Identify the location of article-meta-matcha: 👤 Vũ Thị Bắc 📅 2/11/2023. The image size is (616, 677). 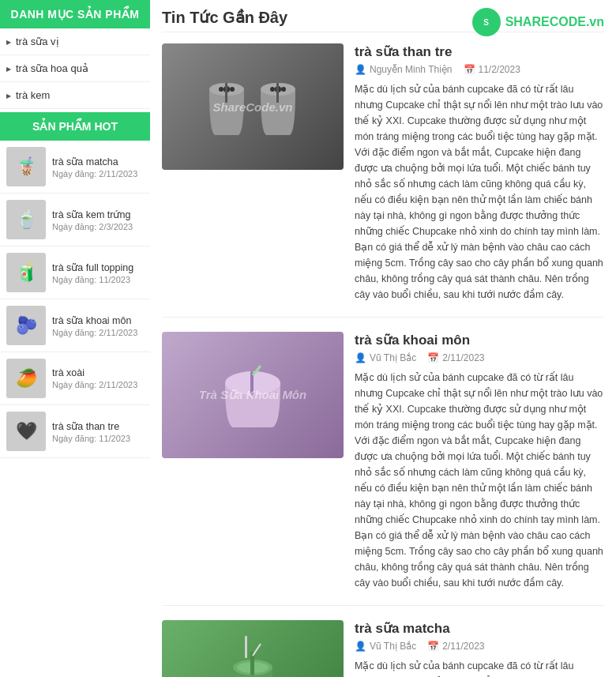
(479, 646).